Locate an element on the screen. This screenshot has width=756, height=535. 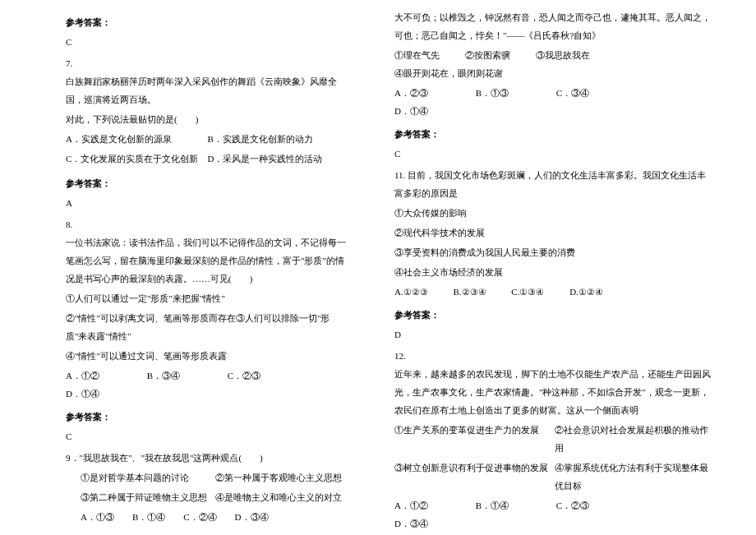
q9-stmt-4: ④是唯物主义和唯心主义的对立 is located at coordinates (283, 497).